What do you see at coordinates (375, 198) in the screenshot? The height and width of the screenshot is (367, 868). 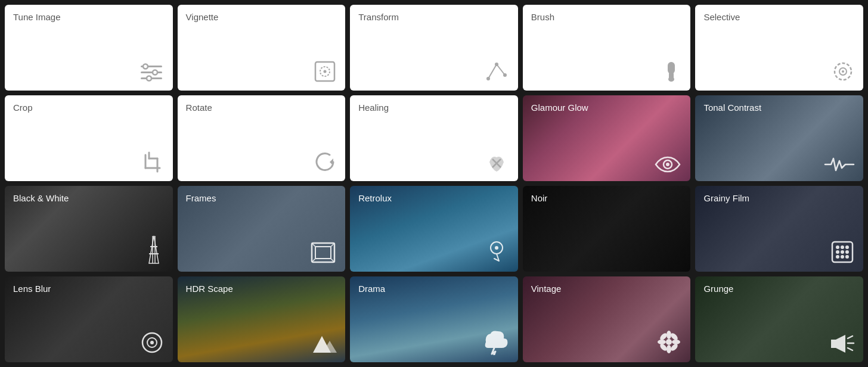 I see `retrolux-label: Retrolux` at bounding box center [375, 198].